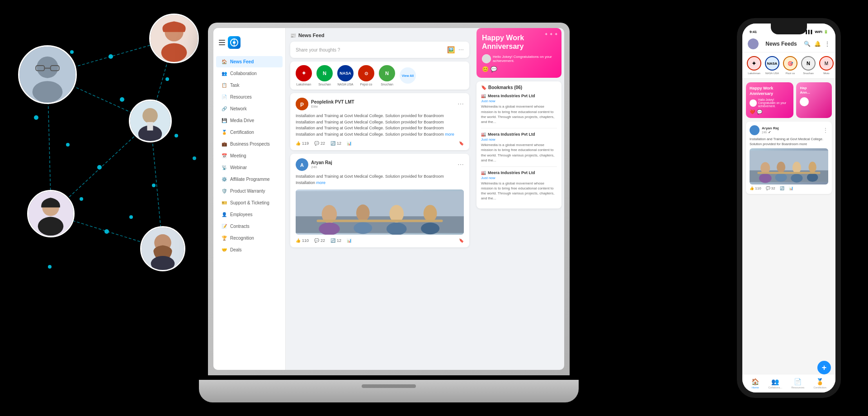  Describe the element at coordinates (250, 144) in the screenshot. I see `sidebar-item-bizprospects: 💼 Business Prospects` at that location.